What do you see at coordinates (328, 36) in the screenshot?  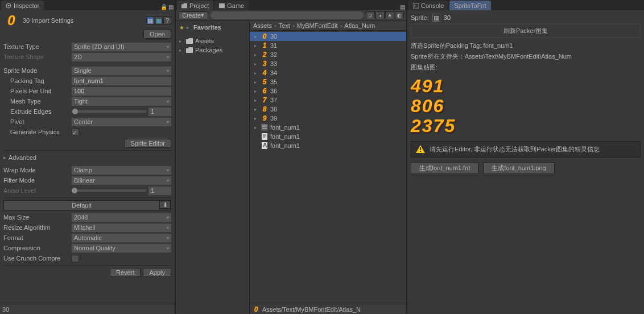 I see `asset-item: ▸030` at bounding box center [328, 36].